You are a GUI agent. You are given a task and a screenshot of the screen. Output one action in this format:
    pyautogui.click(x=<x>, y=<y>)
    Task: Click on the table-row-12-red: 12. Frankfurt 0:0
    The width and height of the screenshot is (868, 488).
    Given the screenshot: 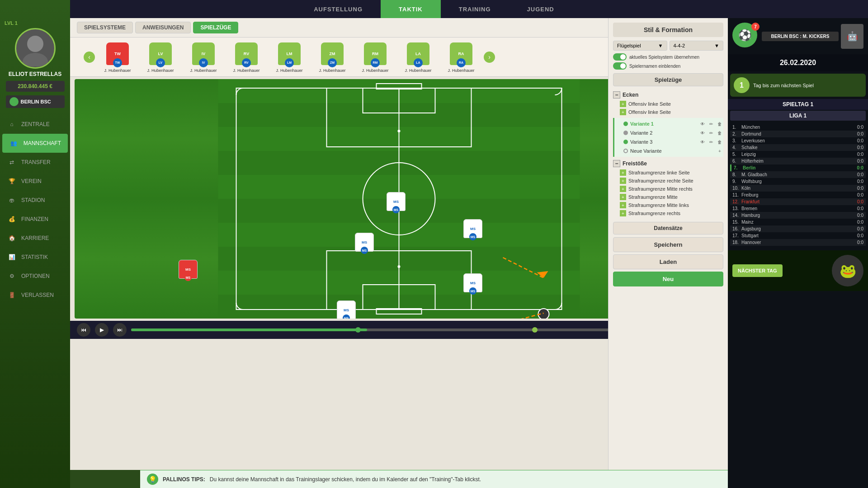 What is the action you would take?
    pyautogui.click(x=798, y=202)
    